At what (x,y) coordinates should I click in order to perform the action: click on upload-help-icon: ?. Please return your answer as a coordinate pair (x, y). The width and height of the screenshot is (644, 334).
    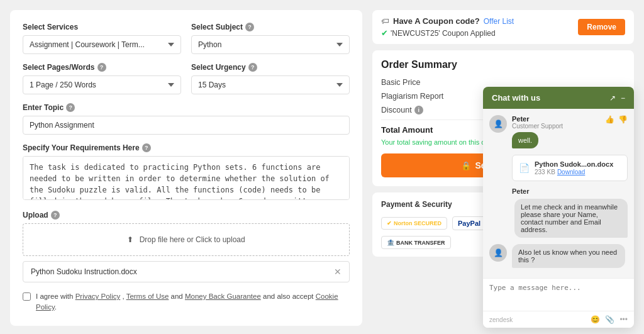
    Looking at the image, I should click on (55, 215).